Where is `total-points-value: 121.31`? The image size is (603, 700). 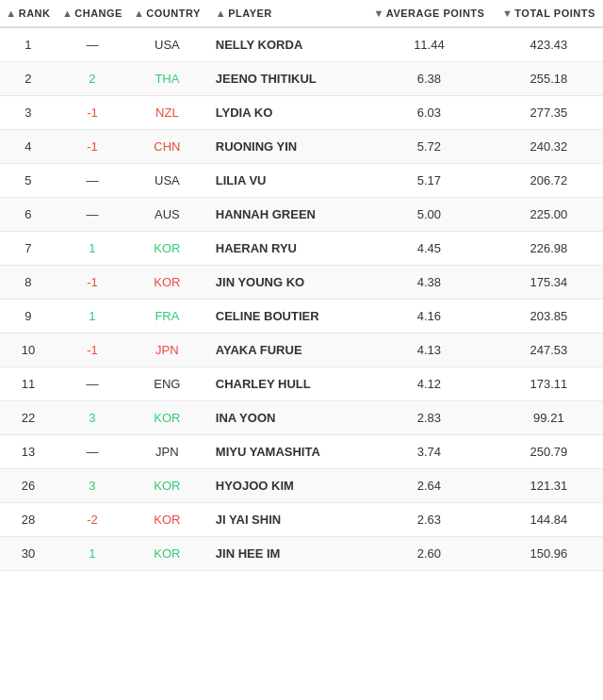
total-points-value: 121.31 is located at coordinates (548, 486).